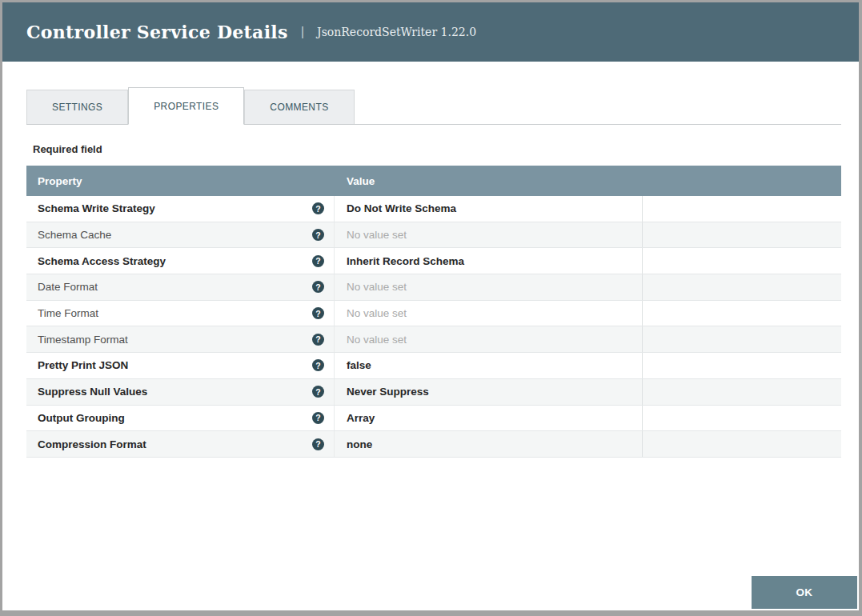  I want to click on table-row: Date Format ? No value set, so click(434, 288).